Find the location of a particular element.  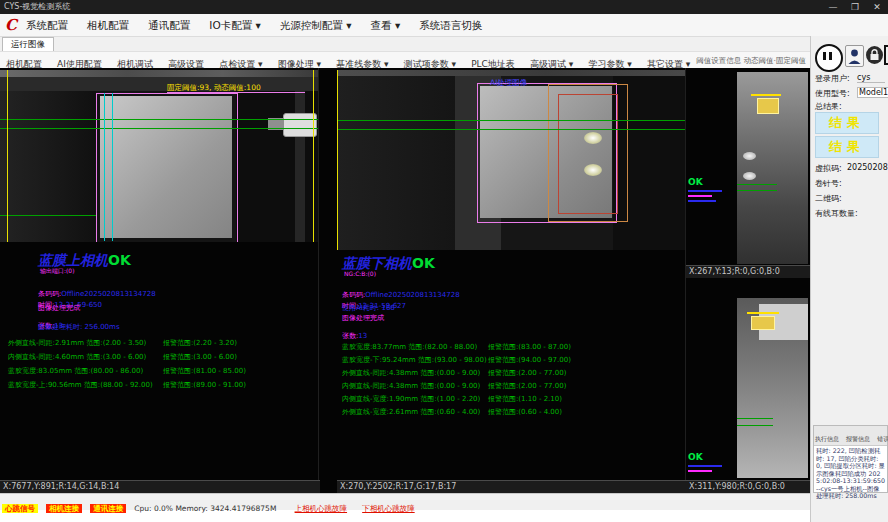

thumb1-yellow-mark is located at coordinates (768, 106).